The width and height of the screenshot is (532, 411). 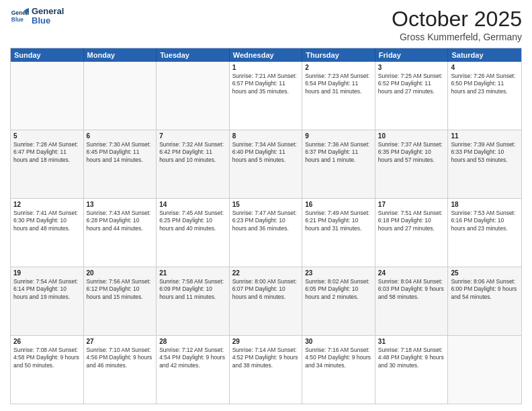 I want to click on daylight-hours: Sunrise: 7:23 AM Sunset: 6:54 PM Dayligh…, so click(x=339, y=84).